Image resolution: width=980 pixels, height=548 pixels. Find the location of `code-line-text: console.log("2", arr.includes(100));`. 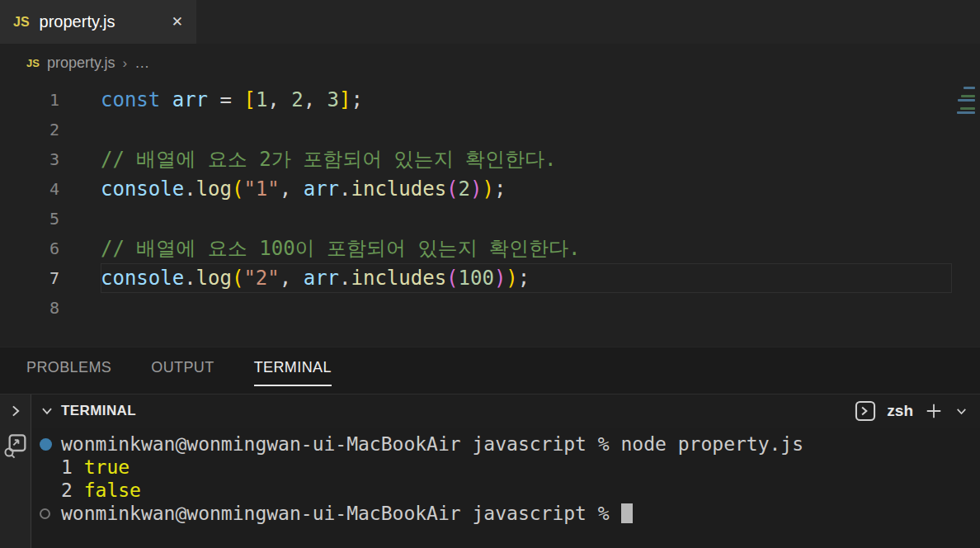

code-line-text: console.log("2", arr.includes(100)); is located at coordinates (526, 278).